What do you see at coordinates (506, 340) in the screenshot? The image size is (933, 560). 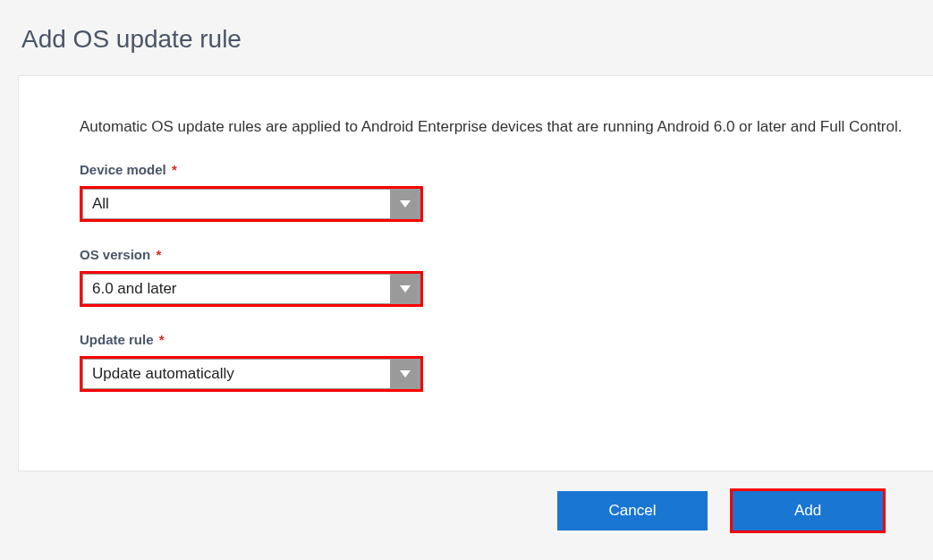 I see `update-rule-label: Update rule *` at bounding box center [506, 340].